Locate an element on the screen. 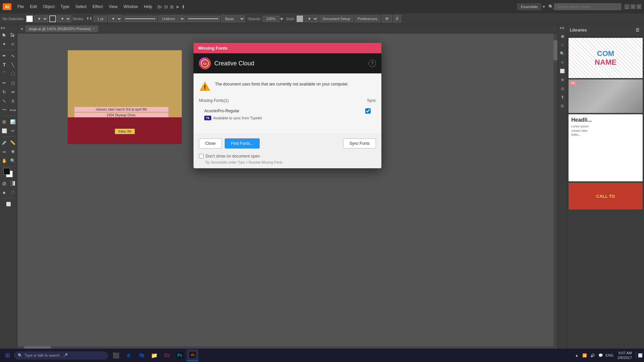 The height and width of the screenshot is (362, 644). share-icon: ⬆ is located at coordinates (183, 7).